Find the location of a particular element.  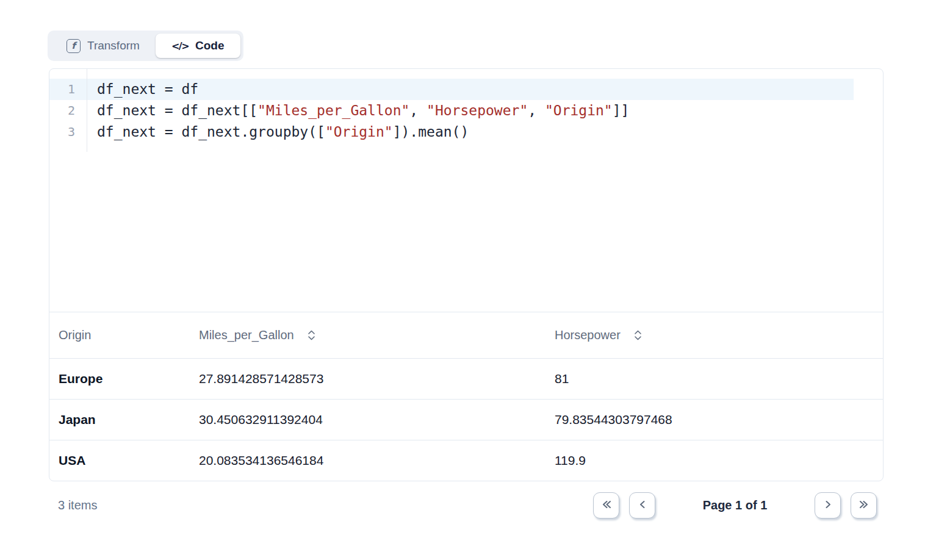

cell-horsepower: 79.83544303797468 is located at coordinates (714, 420).